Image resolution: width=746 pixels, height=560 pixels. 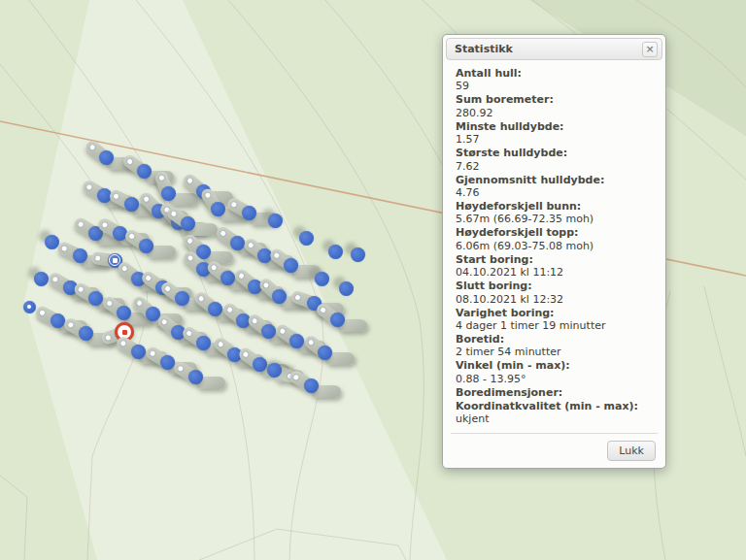 What do you see at coordinates (554, 239) in the screenshot?
I see `stat-row-hoydeforskjell-topp: Høydeforskjell topp: 6.06m (69.03-75.08 …` at bounding box center [554, 239].